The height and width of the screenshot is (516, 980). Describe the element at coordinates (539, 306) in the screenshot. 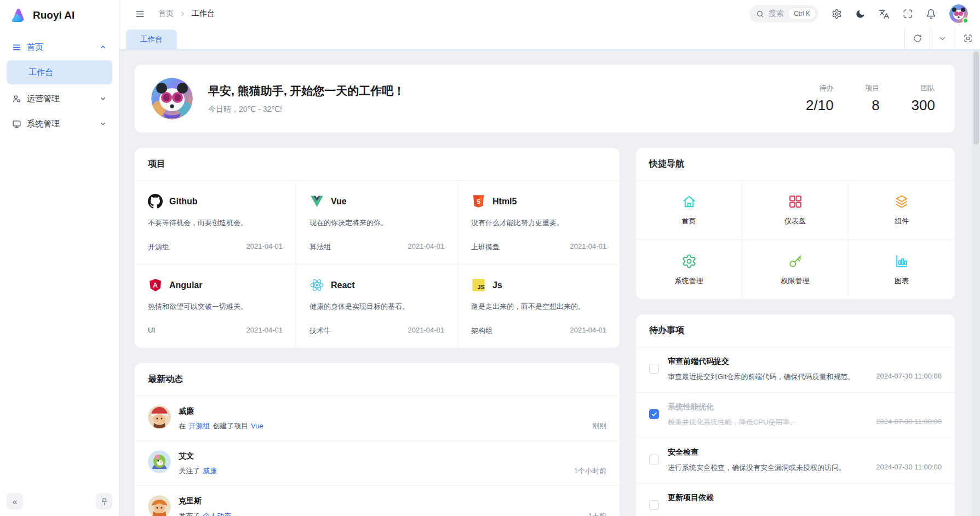

I see `project-card-js: JS Js 路是走出来的，而不是空想出来的。 架构组 2021-04-01` at that location.